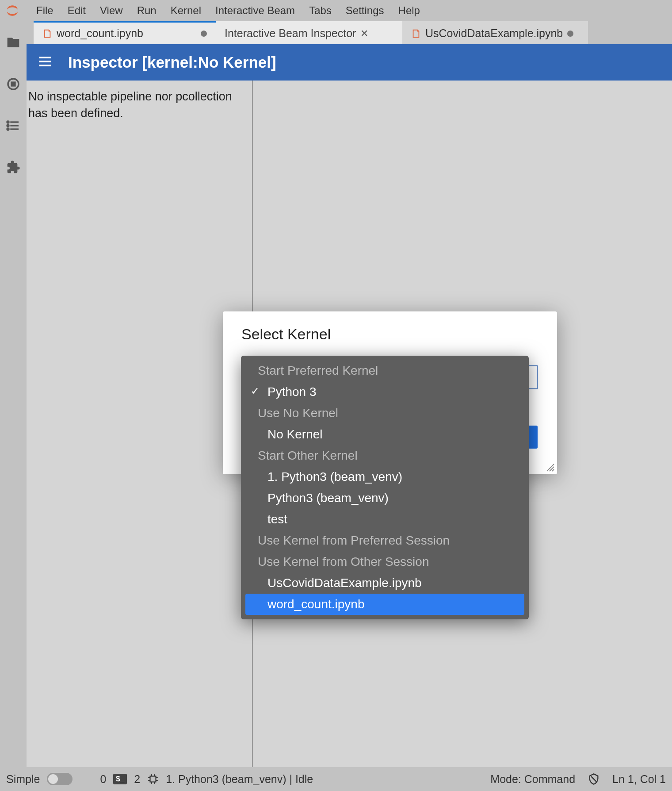  What do you see at coordinates (349, 33) in the screenshot?
I see `tab-bar: word_count.ipynb Interactive Beam Inspec…` at bounding box center [349, 33].